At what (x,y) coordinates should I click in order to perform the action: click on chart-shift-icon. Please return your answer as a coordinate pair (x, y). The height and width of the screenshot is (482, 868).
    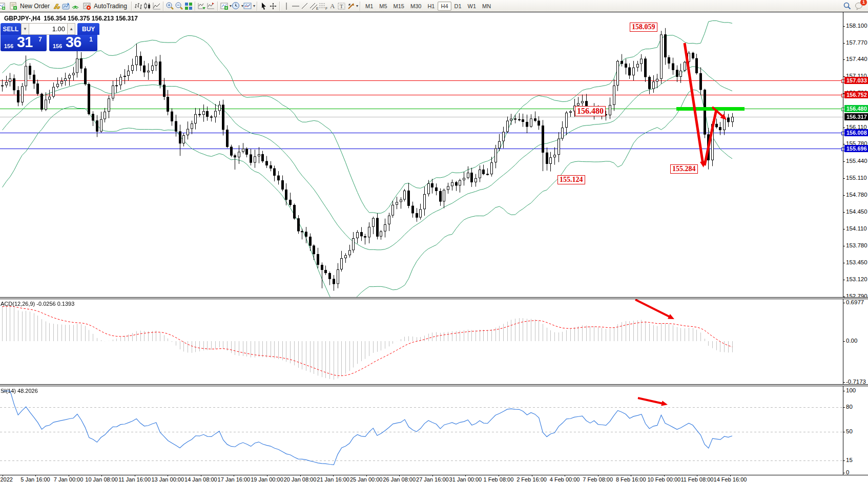
    Looking at the image, I should click on (211, 6).